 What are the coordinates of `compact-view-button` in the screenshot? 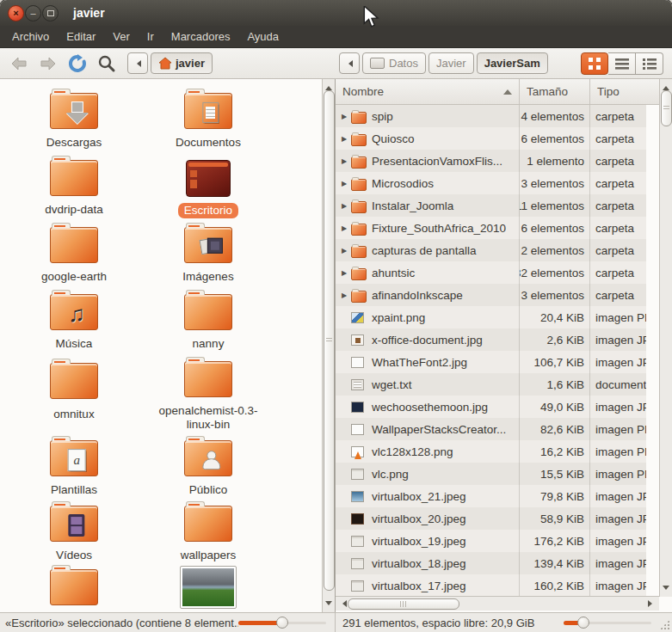 It's located at (650, 64).